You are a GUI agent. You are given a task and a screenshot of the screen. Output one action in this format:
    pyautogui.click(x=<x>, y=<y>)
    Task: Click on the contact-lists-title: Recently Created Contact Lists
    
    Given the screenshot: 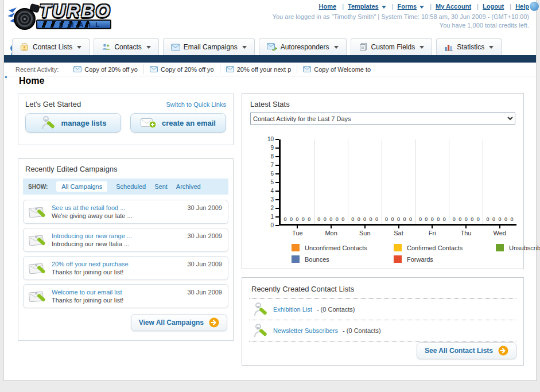 What is the action you would take?
    pyautogui.click(x=383, y=288)
    